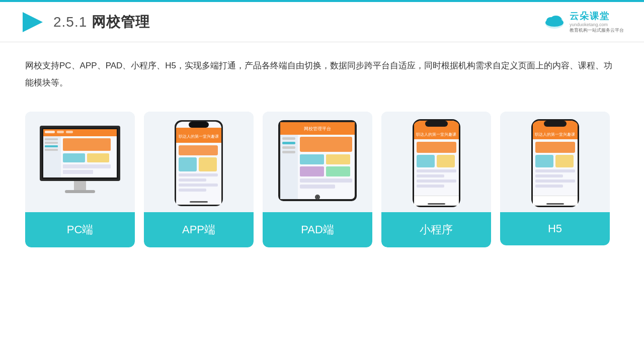  What do you see at coordinates (589, 25) in the screenshot?
I see `logo-url: yunduoketang.com` at bounding box center [589, 25].